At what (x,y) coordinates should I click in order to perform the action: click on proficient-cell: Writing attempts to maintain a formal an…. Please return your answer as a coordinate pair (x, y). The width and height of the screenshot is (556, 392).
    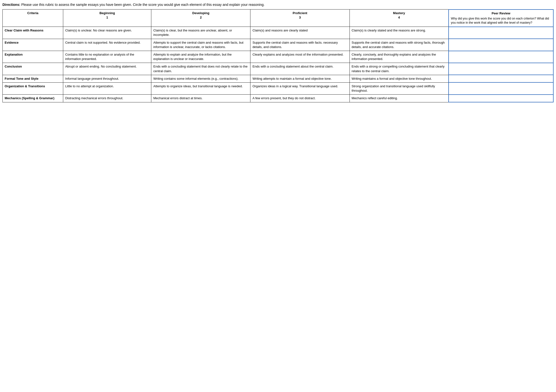
    Looking at the image, I should click on (300, 78).